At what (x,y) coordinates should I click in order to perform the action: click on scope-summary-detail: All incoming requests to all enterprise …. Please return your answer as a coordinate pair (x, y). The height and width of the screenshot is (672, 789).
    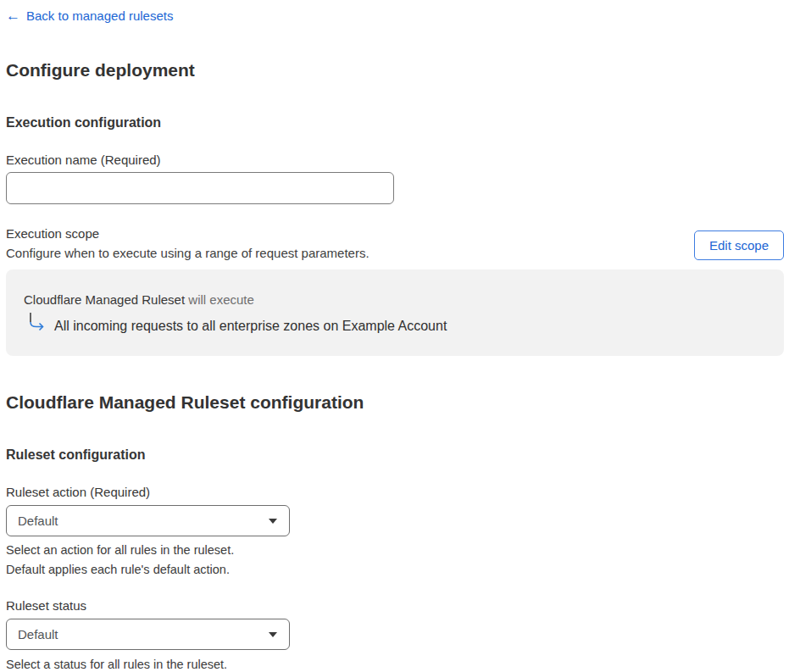
    Looking at the image, I should click on (251, 325).